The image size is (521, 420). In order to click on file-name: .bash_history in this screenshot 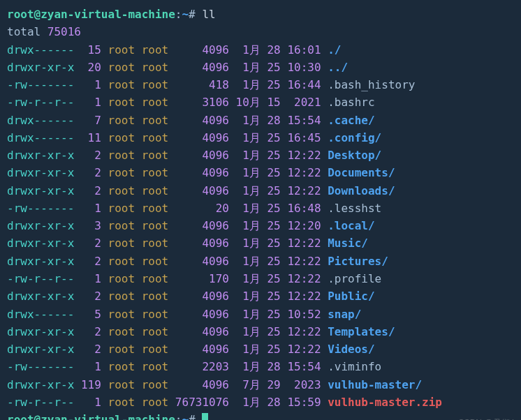, I will do `click(372, 85)`.